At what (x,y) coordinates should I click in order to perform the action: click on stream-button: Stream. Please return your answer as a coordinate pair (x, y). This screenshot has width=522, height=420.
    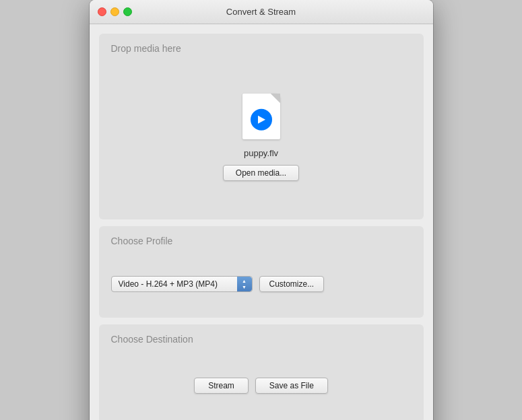
    Looking at the image, I should click on (221, 386).